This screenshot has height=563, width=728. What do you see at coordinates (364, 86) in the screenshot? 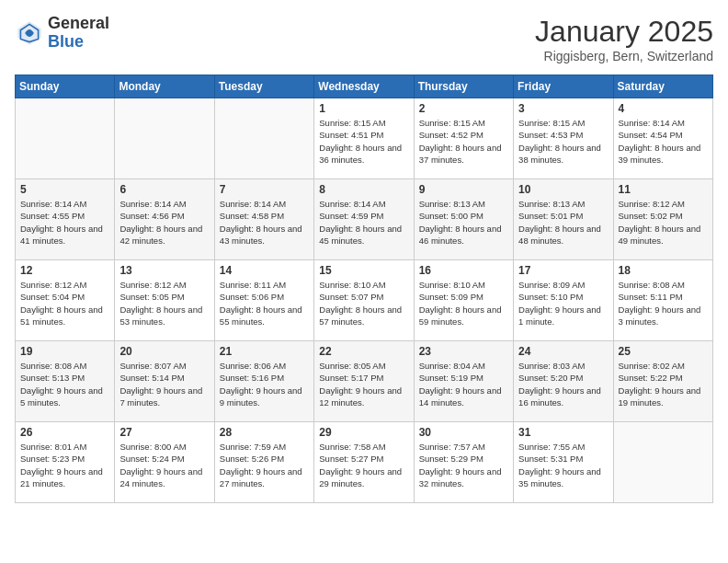
I see `weekday-header-row: SundayMondayTuesdayWednesdayThursdayFrid…` at bounding box center [364, 86].